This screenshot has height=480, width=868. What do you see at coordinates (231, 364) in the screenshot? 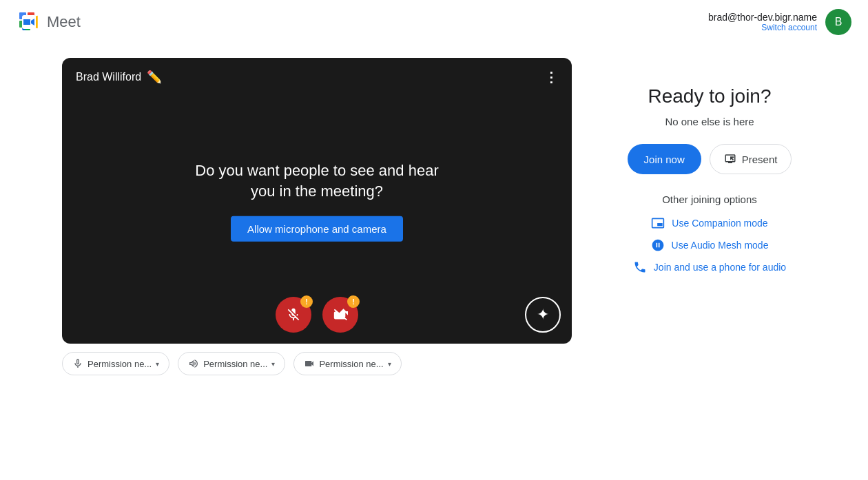
I see `speaker-permission-button: Permission ne... ▾` at bounding box center [231, 364].